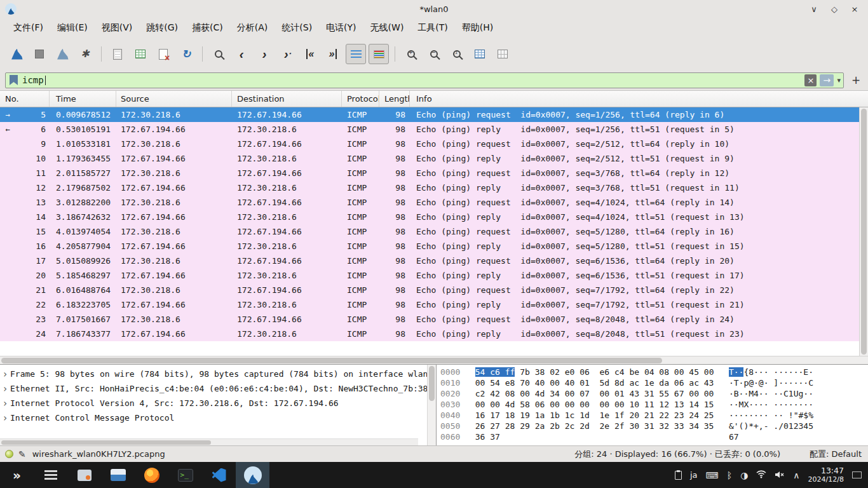  I want to click on start-capture-button, so click(17, 54).